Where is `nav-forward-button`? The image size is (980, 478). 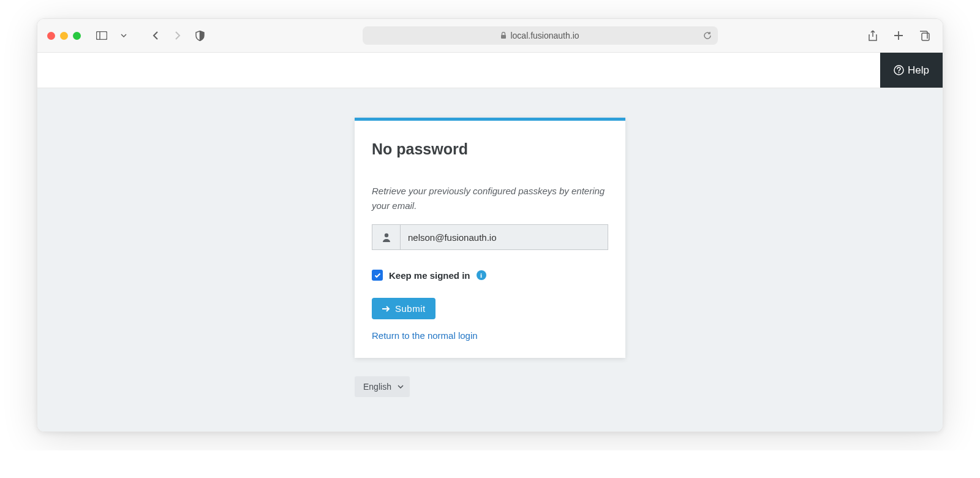
nav-forward-button is located at coordinates (178, 36).